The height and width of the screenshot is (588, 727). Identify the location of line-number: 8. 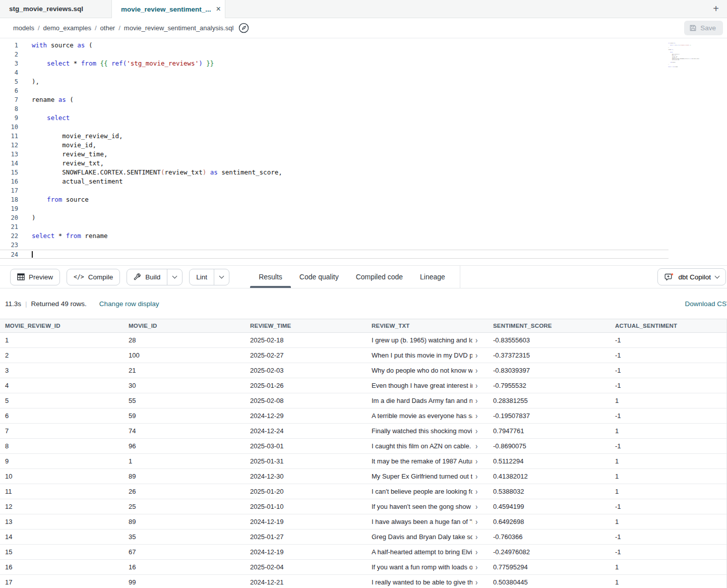
(9, 109).